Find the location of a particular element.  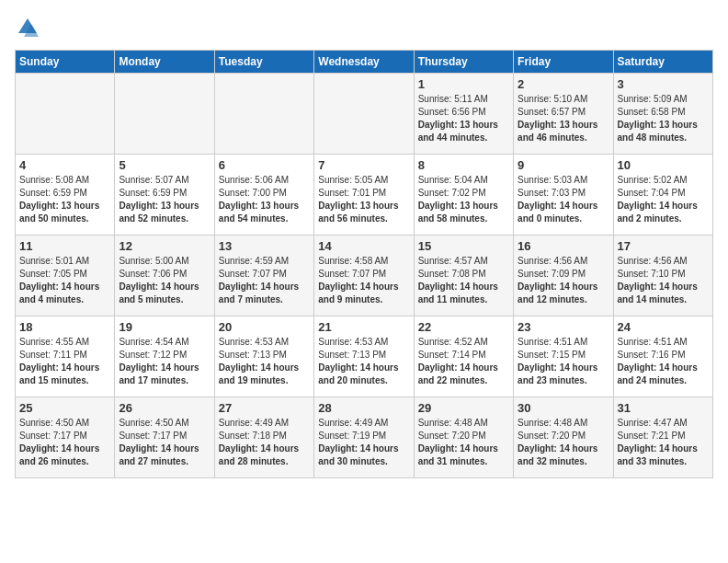

calendar-cell: 26Sunrise: 4:50 AMSunset: 7:17 PMDayligh… is located at coordinates (165, 438).